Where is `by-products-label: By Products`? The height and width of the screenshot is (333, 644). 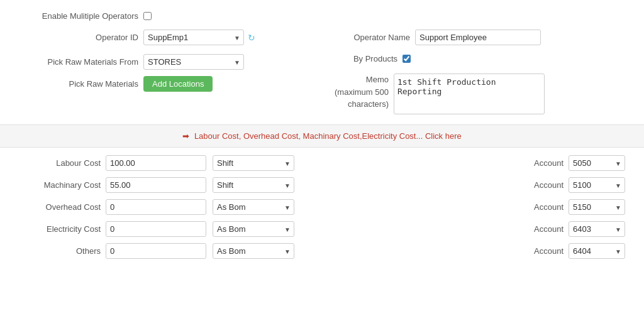
by-products-label: By Products is located at coordinates (366, 59).